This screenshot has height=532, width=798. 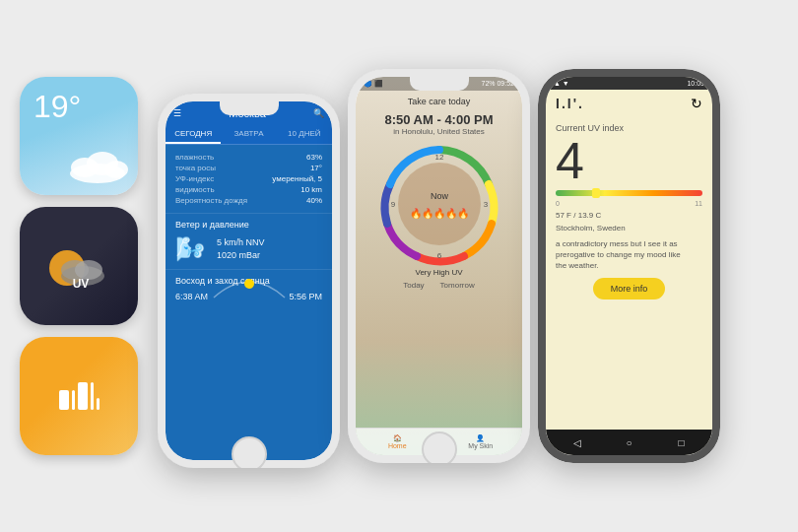 I want to click on svg-text: Now, so click(x=439, y=196).